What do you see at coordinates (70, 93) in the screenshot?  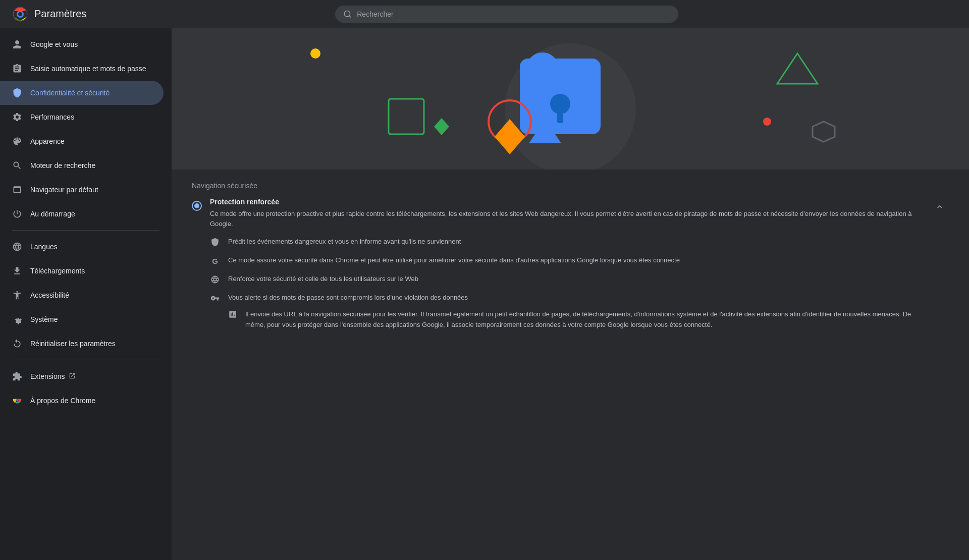 I see `sidebar-label-confidentialite: Confidentialité et sécurité` at bounding box center [70, 93].